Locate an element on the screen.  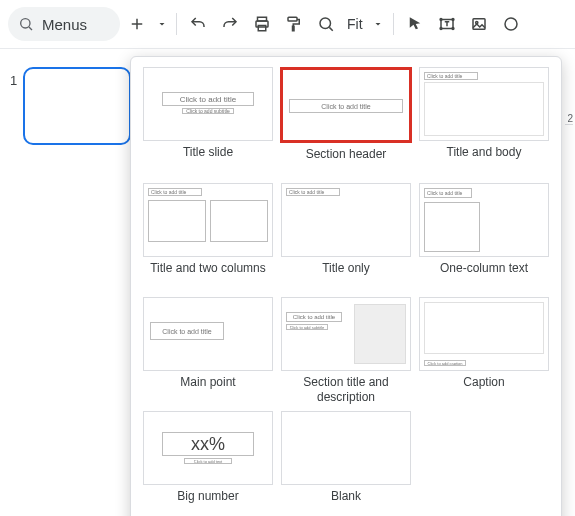
undo-icon is located at coordinates (198, 24).